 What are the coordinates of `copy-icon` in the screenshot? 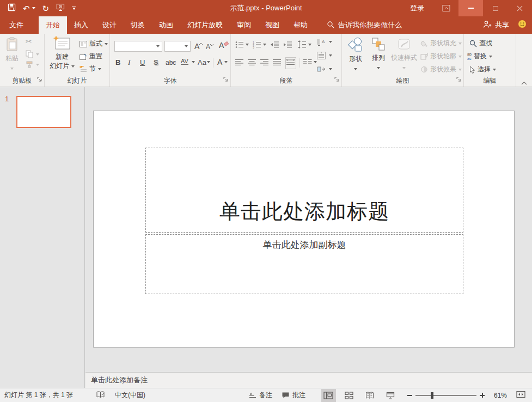 It's located at (29, 55).